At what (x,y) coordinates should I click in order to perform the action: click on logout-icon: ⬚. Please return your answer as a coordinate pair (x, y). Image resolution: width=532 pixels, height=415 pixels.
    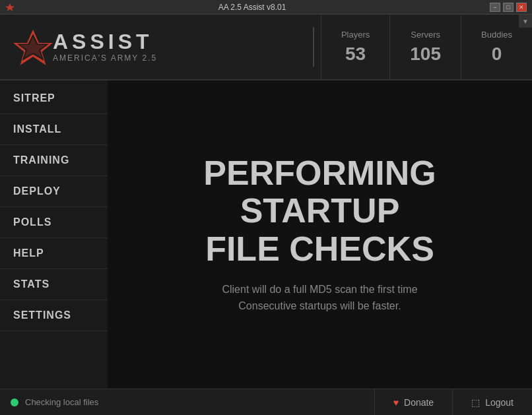
    Looking at the image, I should click on (475, 402).